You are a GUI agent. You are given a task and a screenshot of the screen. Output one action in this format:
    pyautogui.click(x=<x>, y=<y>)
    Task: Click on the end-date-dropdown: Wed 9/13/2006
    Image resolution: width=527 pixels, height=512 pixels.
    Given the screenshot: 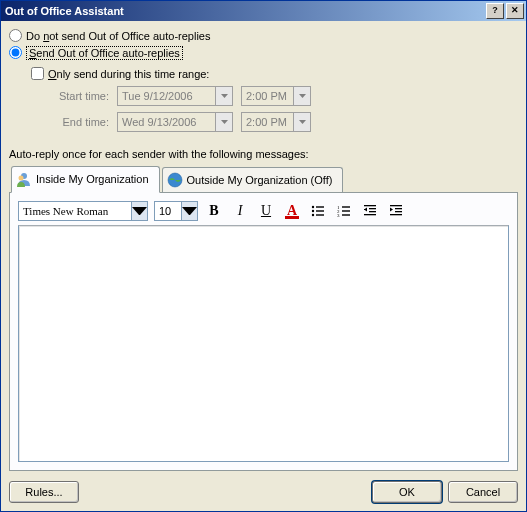 What is the action you would take?
    pyautogui.click(x=175, y=122)
    